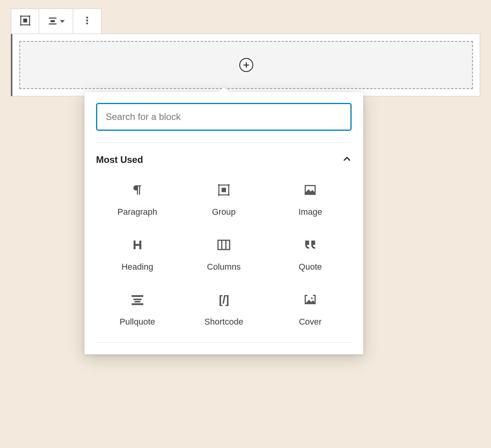 Image resolution: width=491 pixels, height=448 pixels. I want to click on chevron-up-icon, so click(347, 160).